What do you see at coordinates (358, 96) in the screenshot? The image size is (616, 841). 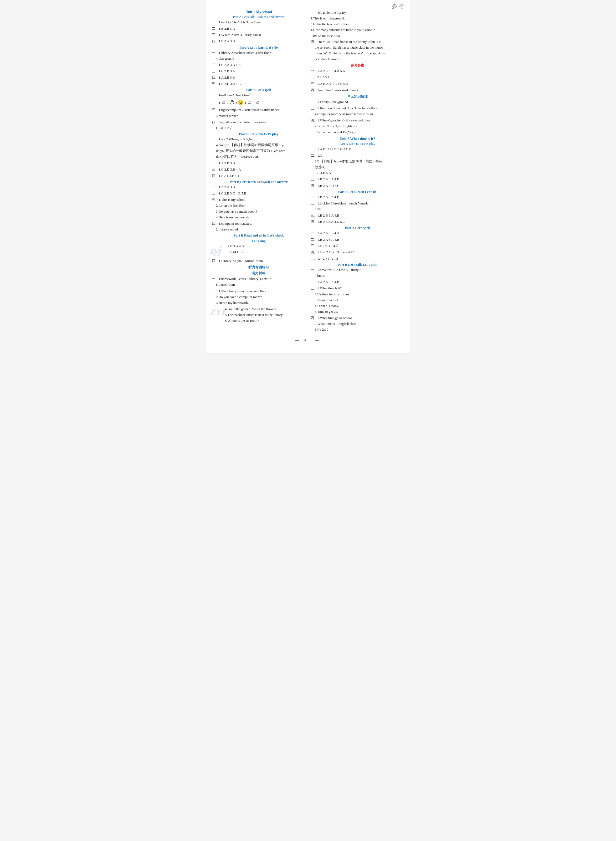 I see `knowledge-title: 单元知识梳理` at bounding box center [358, 96].